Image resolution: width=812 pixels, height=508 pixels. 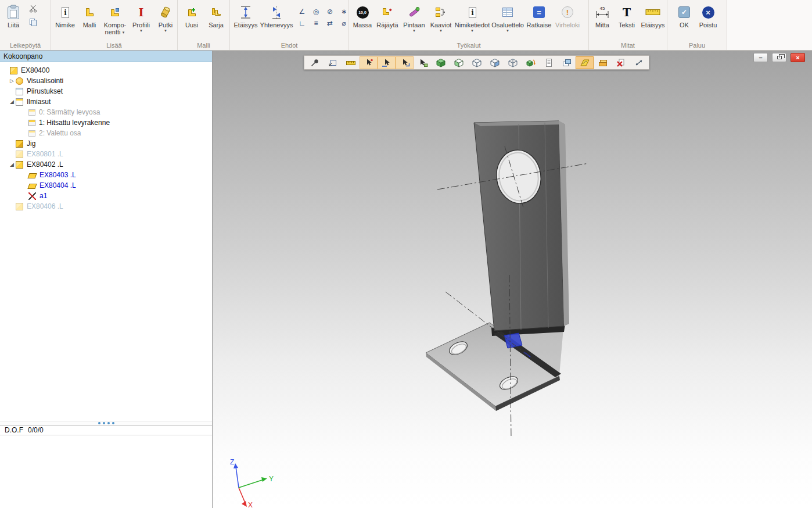 I want to click on hidden-lines-view-icon, so click(x=476, y=63).